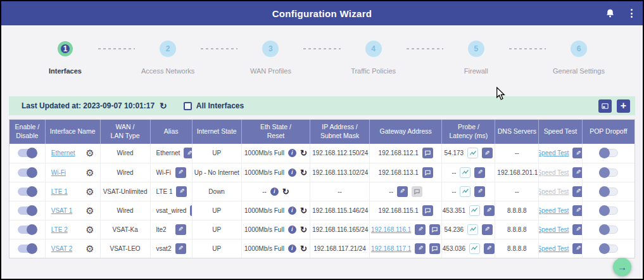 This screenshot has width=644, height=280. I want to click on all-interfaces-checkbox-wrap: All Interfaces, so click(214, 106).